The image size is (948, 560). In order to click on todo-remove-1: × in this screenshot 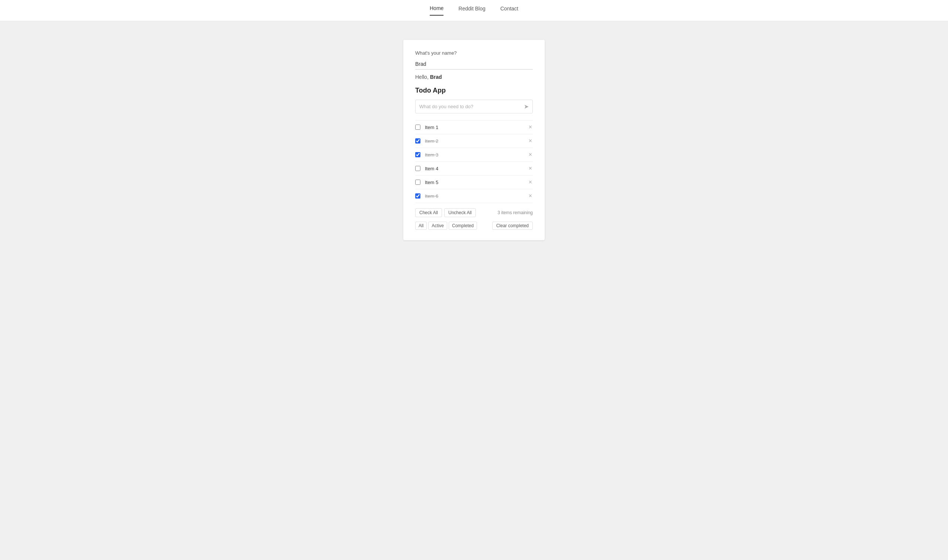, I will do `click(530, 127)`.